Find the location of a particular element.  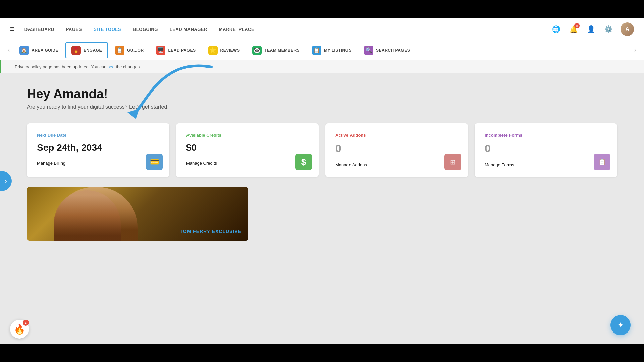

sidebar-item-lead-pages: 🖥️ LEAD PAGES is located at coordinates (176, 50).